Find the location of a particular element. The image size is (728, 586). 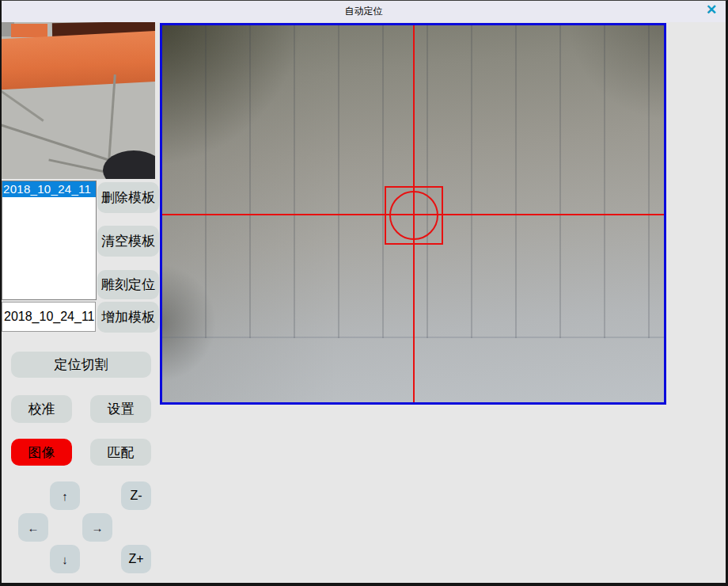

jog-z-plus-button: Z+ is located at coordinates (136, 559).